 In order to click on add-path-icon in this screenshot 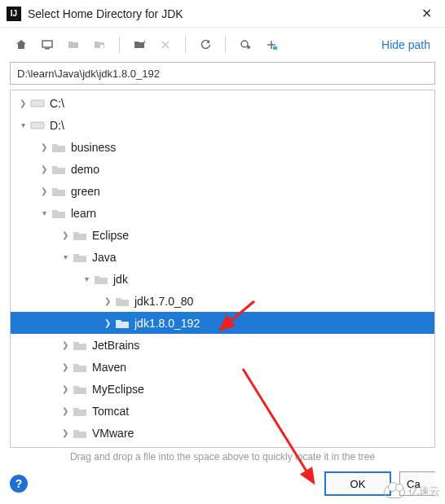, I will do `click(271, 45)`.